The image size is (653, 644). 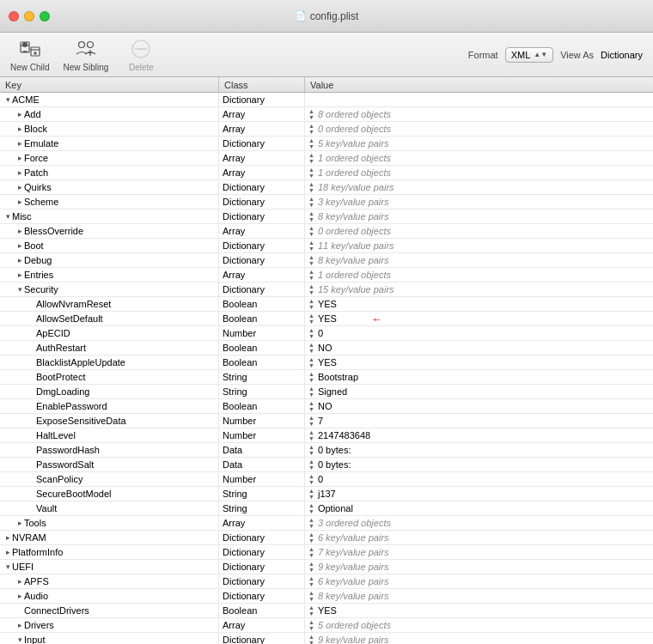 What do you see at coordinates (326, 639) in the screenshot?
I see `table-row: InputDictionary▲▼9 key/value pairs` at bounding box center [326, 639].